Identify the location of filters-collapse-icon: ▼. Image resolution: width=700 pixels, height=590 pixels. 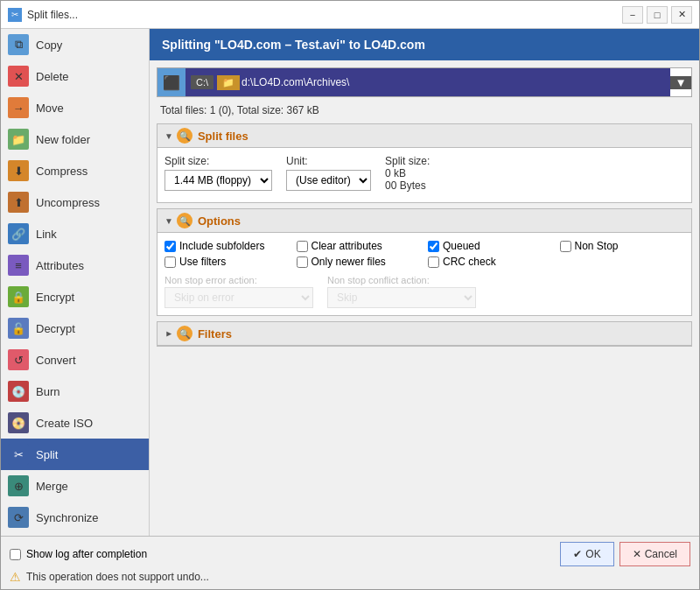
(168, 334).